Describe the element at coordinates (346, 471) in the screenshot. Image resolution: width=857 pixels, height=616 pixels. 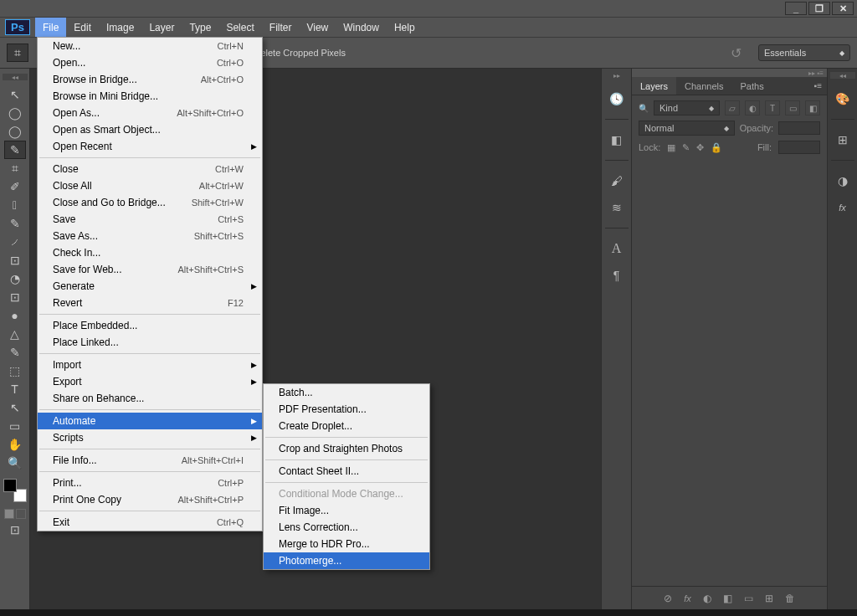
I see `automate-menu-item-6: Contact Sheet II...` at that location.